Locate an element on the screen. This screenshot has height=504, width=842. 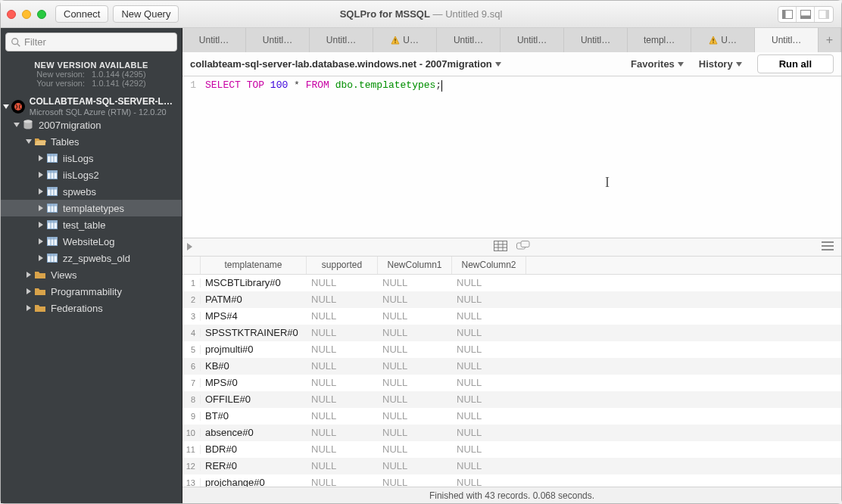
database-node: 2007migration is located at coordinates (91, 125).